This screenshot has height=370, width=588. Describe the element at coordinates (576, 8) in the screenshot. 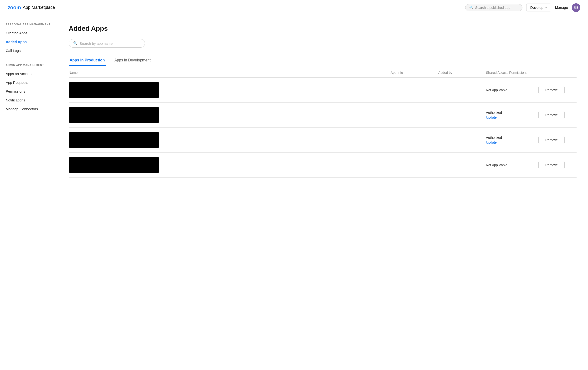

I see `user-avatar: US` at that location.